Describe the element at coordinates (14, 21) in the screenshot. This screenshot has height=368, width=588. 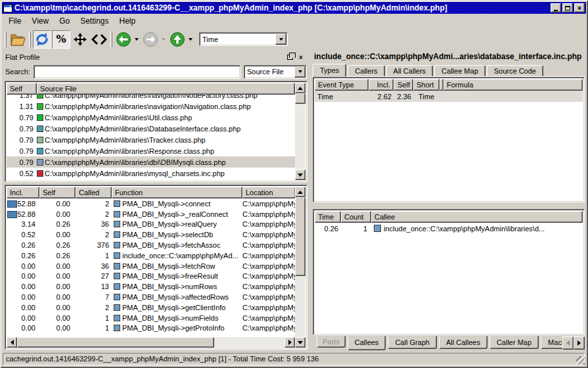
I see `menu-file: File` at that location.